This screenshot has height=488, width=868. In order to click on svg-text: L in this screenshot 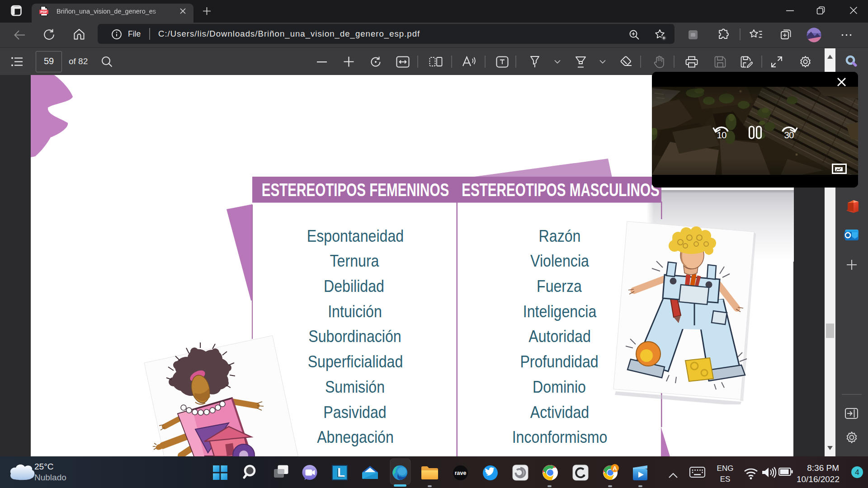, I will do `click(341, 473)`.